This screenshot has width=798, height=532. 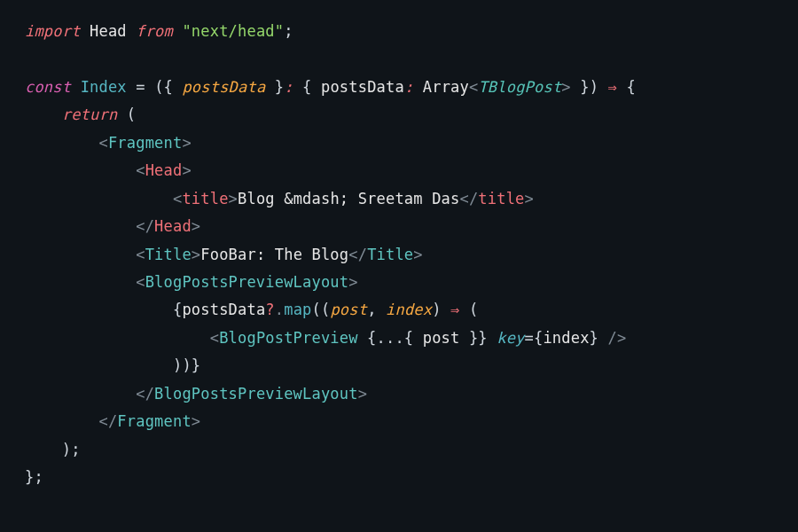 I want to click on jsx-tag-title: title, so click(x=205, y=199).